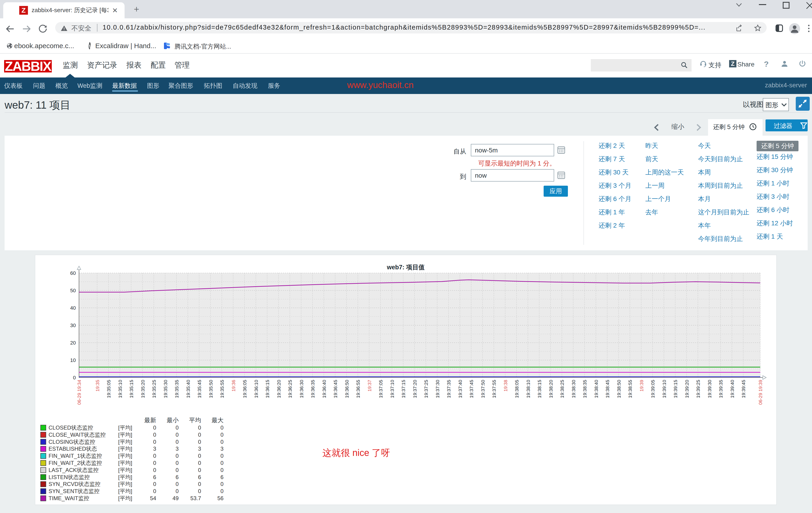 The height and width of the screenshot is (513, 812). Describe the element at coordinates (574, 389) in the screenshot. I see `svg-text: 19:38:30` at that location.